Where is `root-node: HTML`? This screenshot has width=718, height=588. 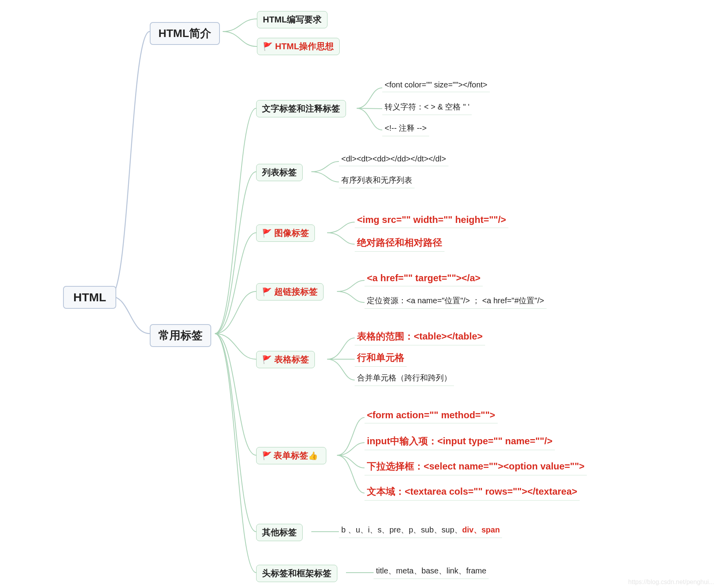
root-node: HTML is located at coordinates (90, 297).